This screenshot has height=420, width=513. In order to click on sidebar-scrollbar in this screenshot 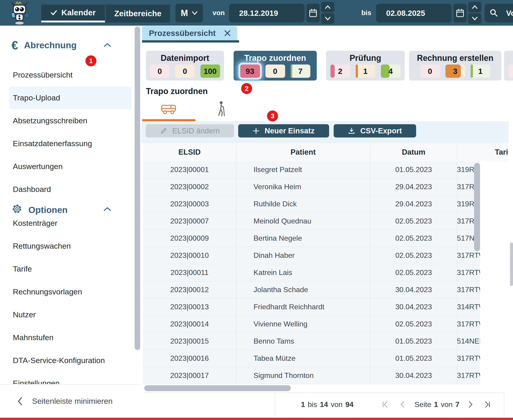, I will do `click(138, 188)`.